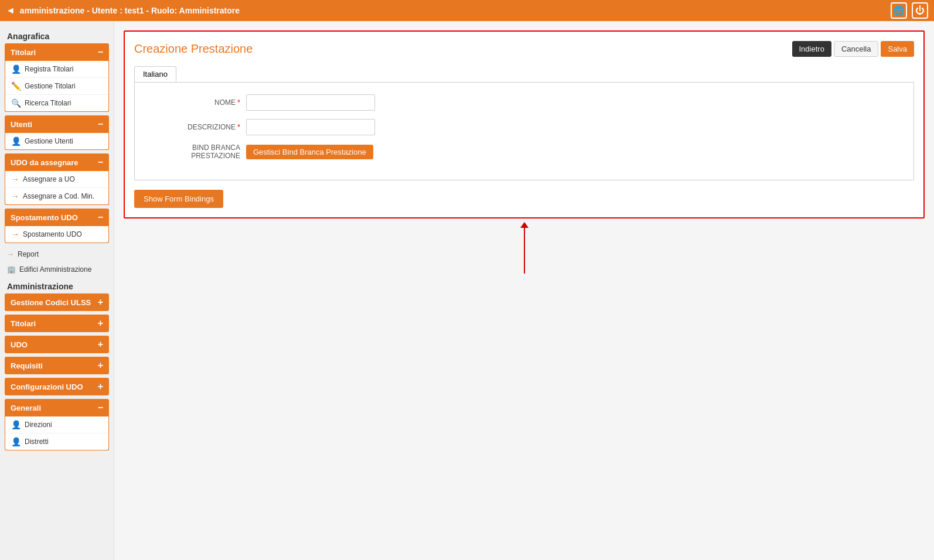 This screenshot has height=560, width=934. What do you see at coordinates (57, 344) in the screenshot?
I see `sidebar-group-udo-admin: UDO +` at bounding box center [57, 344].